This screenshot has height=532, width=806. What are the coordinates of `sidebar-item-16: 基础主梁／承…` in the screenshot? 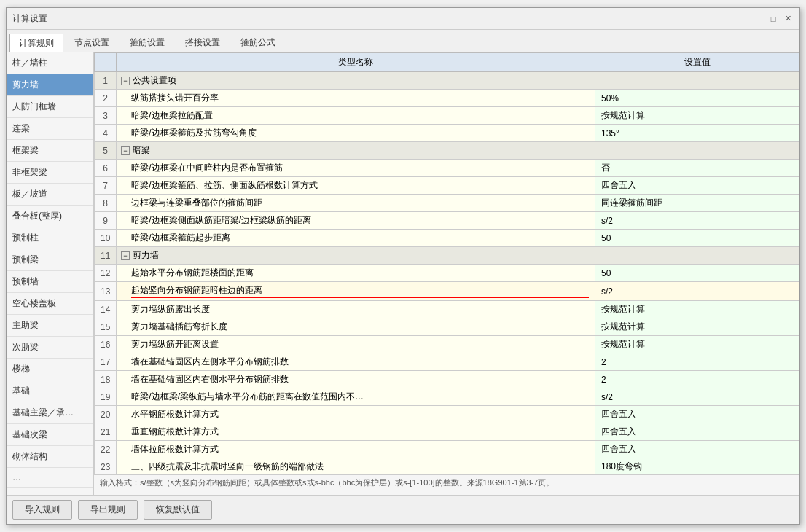 It's located at (50, 413).